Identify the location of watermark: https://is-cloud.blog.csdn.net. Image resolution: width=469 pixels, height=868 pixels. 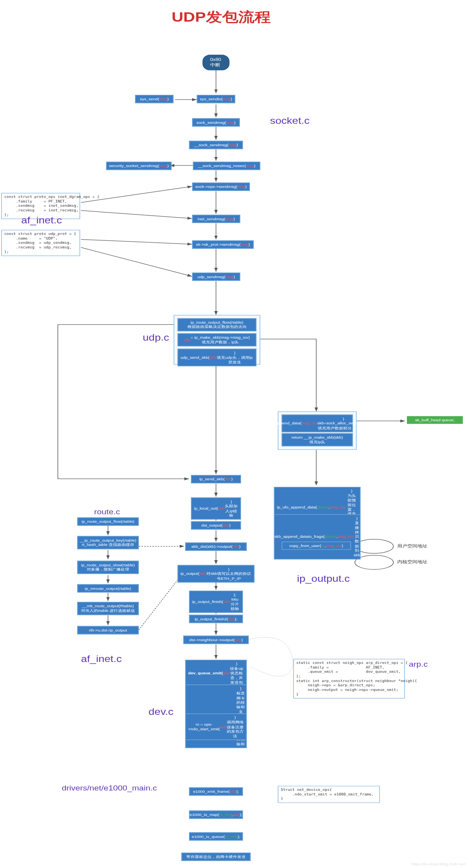
(438, 864).